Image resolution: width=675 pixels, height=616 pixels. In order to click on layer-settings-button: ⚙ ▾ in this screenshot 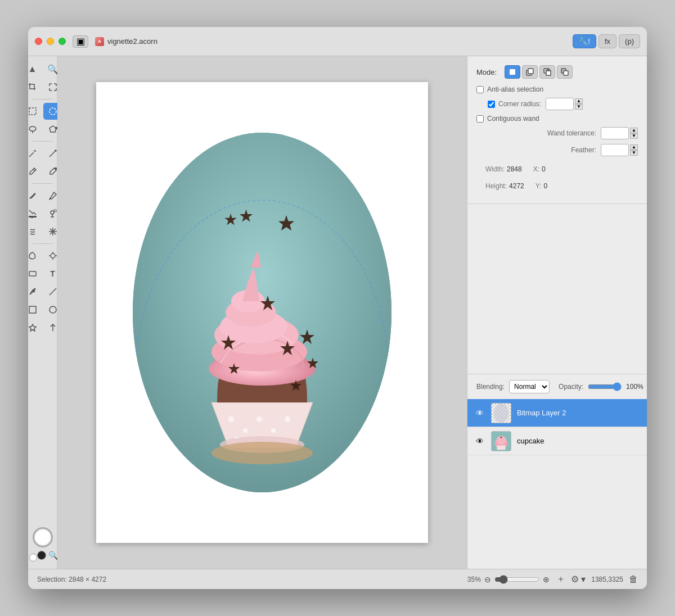, I will do `click(578, 579)`.